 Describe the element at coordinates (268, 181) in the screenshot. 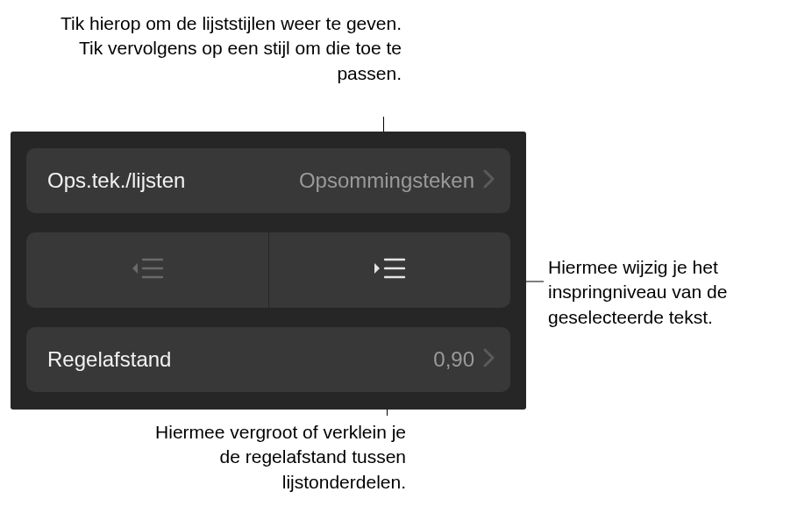

I see `list-style-row: Ops.tek./lijsten Opsommingsteken` at that location.